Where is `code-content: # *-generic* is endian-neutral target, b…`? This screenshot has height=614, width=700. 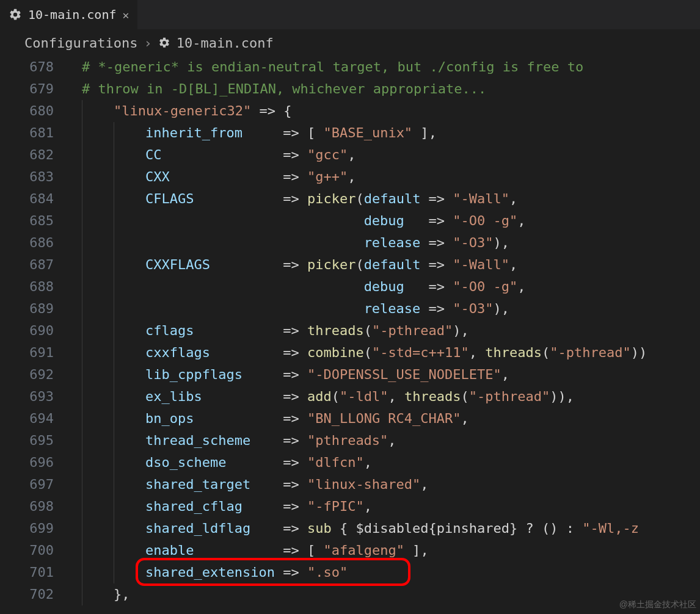 code-content: # *-generic* is endian-neutral target, b… is located at coordinates (332, 67).